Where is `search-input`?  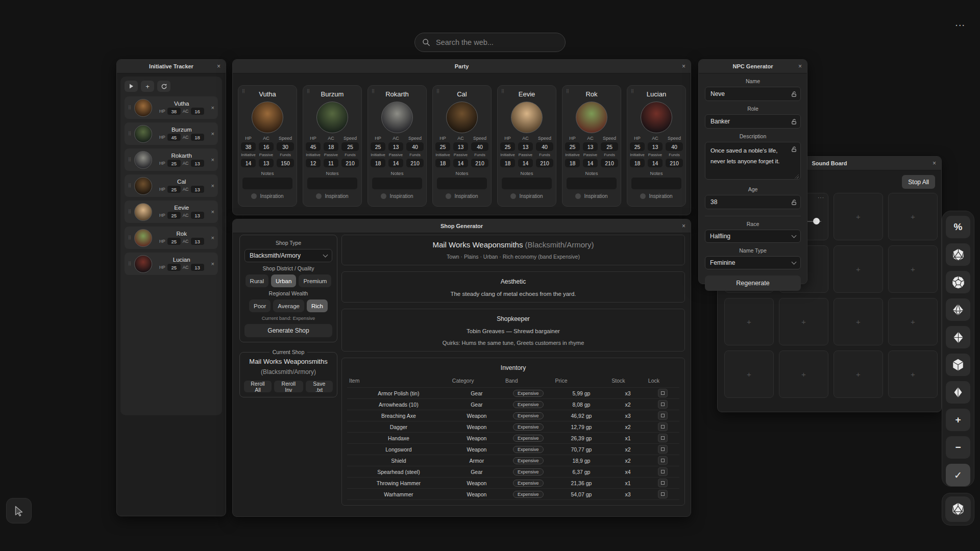
search-input is located at coordinates (496, 42).